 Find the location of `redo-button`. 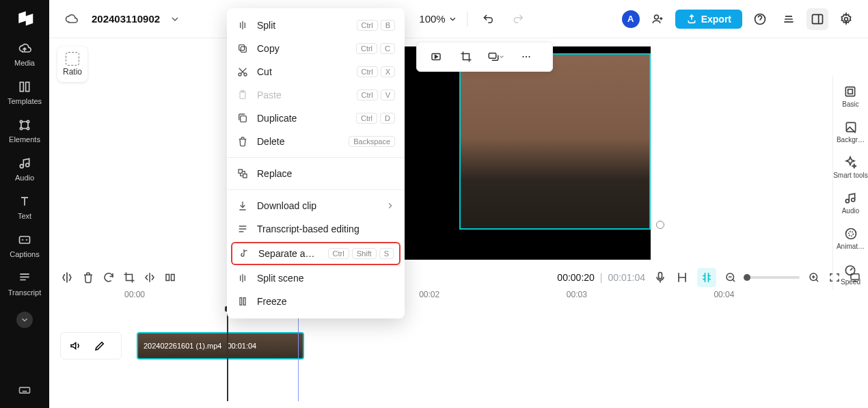

redo-button is located at coordinates (519, 19).